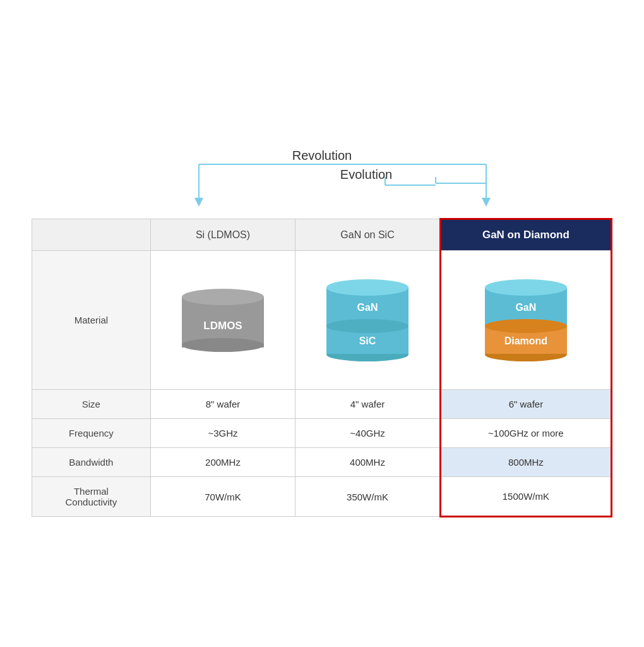 The image size is (644, 647). I want to click on svg-text: Revolution, so click(322, 155).